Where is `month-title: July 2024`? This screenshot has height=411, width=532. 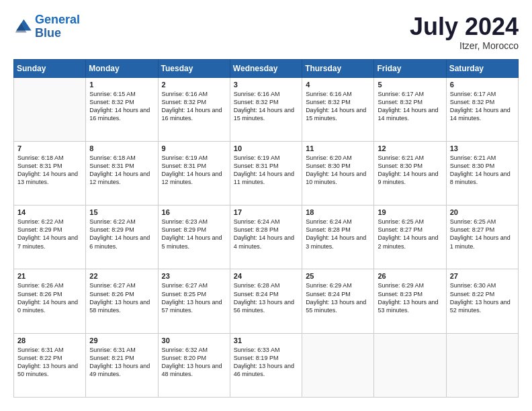
month-title: July 2024 is located at coordinates (464, 27).